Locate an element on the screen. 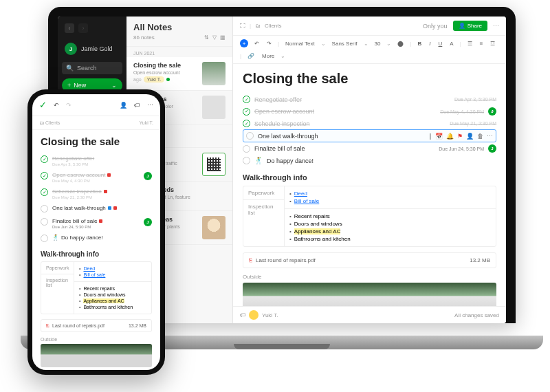 This screenshot has height=392, width=550. task-row: 🕺 Do happy dance! is located at coordinates (96, 238).